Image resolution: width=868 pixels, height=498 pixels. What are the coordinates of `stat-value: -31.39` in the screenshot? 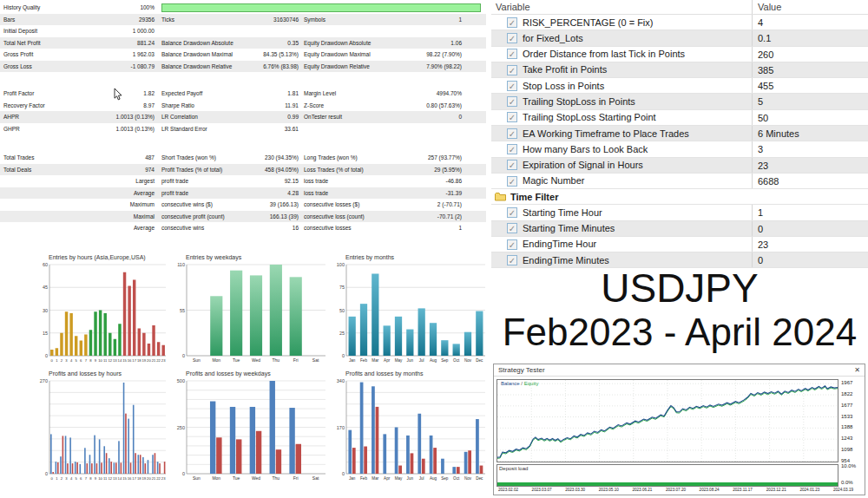 It's located at (426, 193).